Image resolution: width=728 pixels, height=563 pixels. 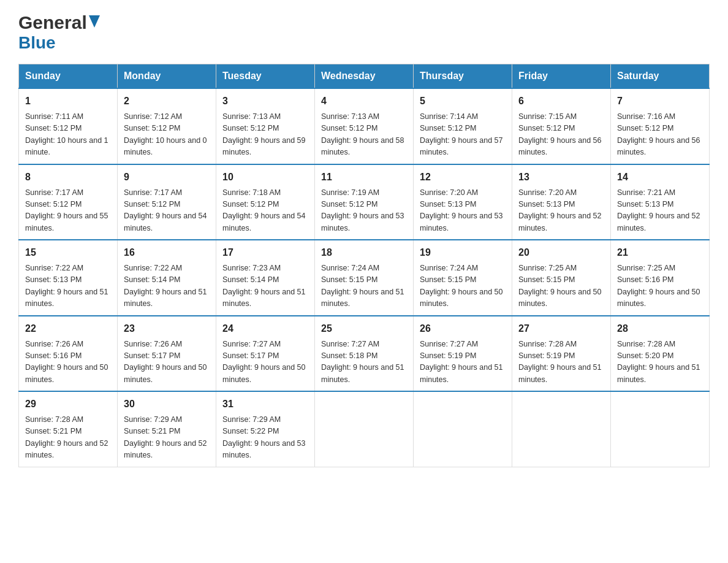 I want to click on day-info: Sunrise: 7:18 AMSunset: 5:12 PMDaylight:…, so click(x=265, y=211).